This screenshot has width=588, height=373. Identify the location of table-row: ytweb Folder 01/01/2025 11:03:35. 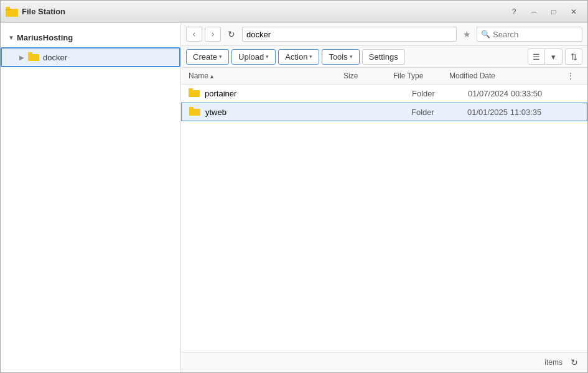
(385, 112).